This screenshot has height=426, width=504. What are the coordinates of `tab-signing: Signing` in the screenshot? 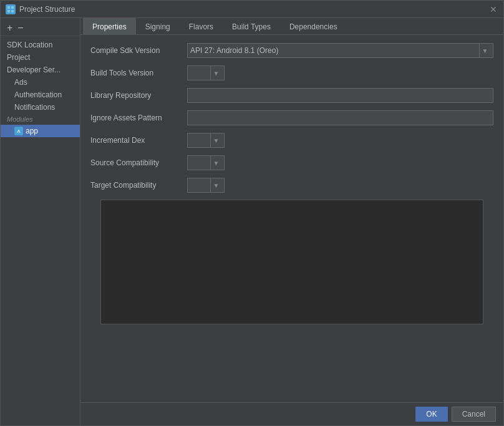 It's located at (158, 26).